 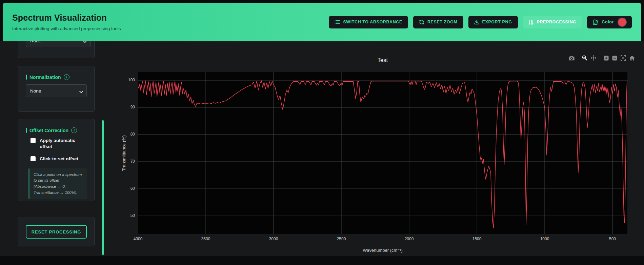 I want to click on palette-icon, so click(x=596, y=22).